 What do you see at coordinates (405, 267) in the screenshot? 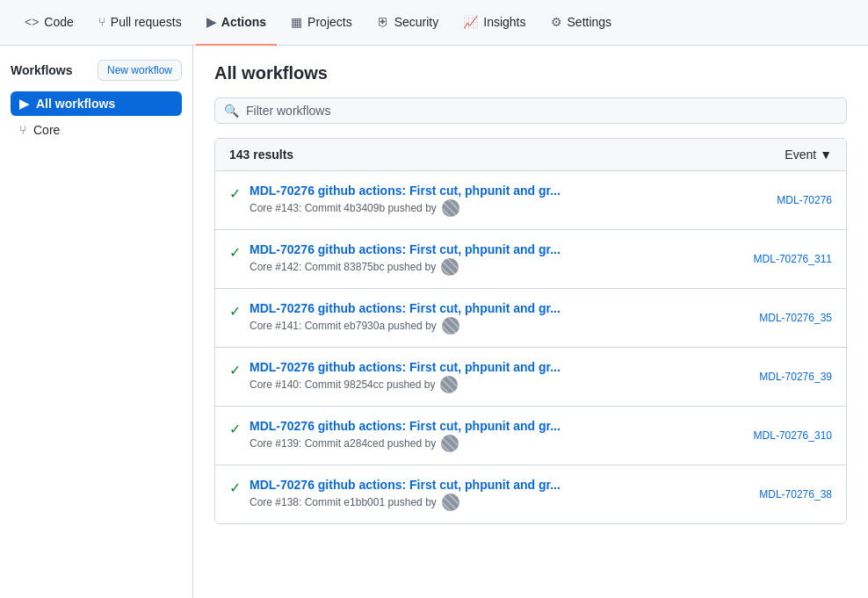
I see `workflow-meta-1: Core #142: Commit 83875bc pushed by` at bounding box center [405, 267].